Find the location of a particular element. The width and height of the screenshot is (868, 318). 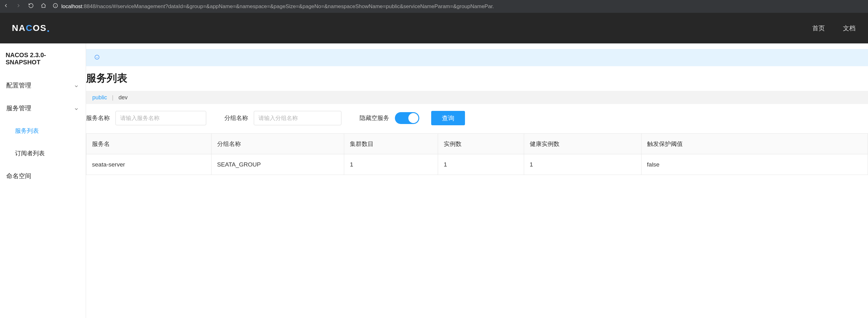

col-service-name: 服务名 is located at coordinates (149, 144).